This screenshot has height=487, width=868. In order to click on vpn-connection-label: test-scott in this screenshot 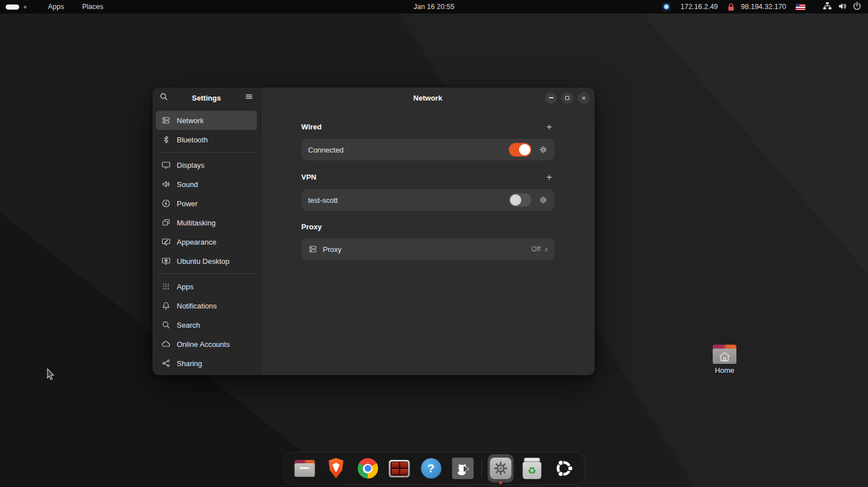, I will do `click(409, 200)`.